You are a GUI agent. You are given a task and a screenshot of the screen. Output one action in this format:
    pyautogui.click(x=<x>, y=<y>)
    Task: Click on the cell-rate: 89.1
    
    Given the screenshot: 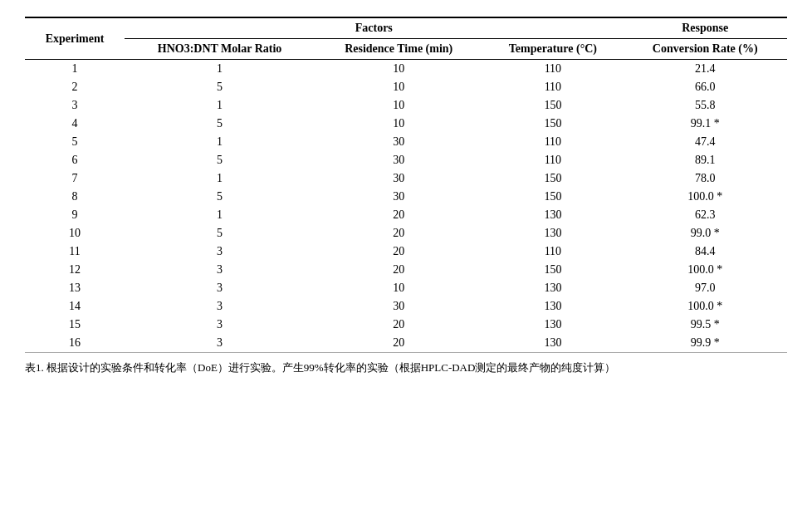 What is the action you would take?
    pyautogui.click(x=705, y=160)
    